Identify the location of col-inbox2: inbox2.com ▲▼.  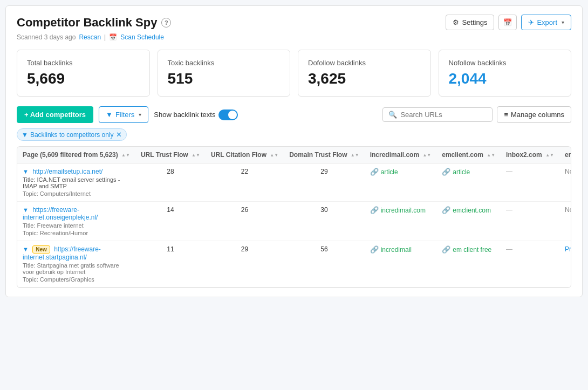
(530, 155).